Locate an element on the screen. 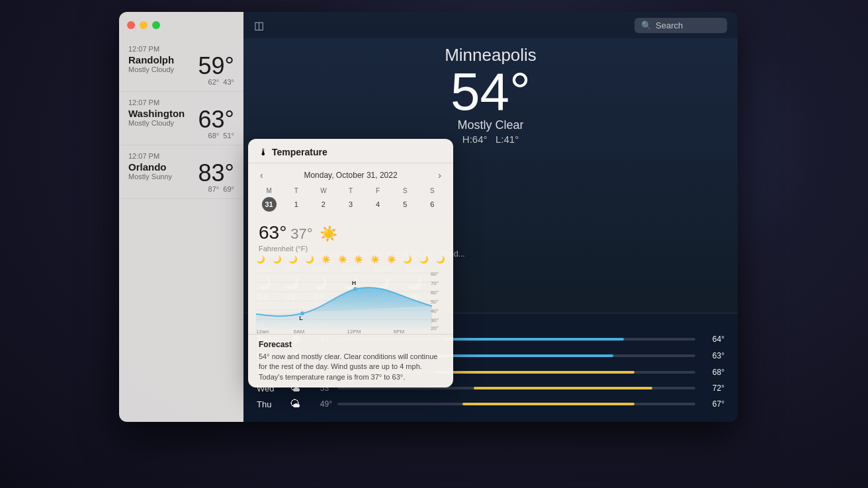 Image resolution: width=868 pixels, height=488 pixels. search-icon: 🔍 is located at coordinates (646, 25).